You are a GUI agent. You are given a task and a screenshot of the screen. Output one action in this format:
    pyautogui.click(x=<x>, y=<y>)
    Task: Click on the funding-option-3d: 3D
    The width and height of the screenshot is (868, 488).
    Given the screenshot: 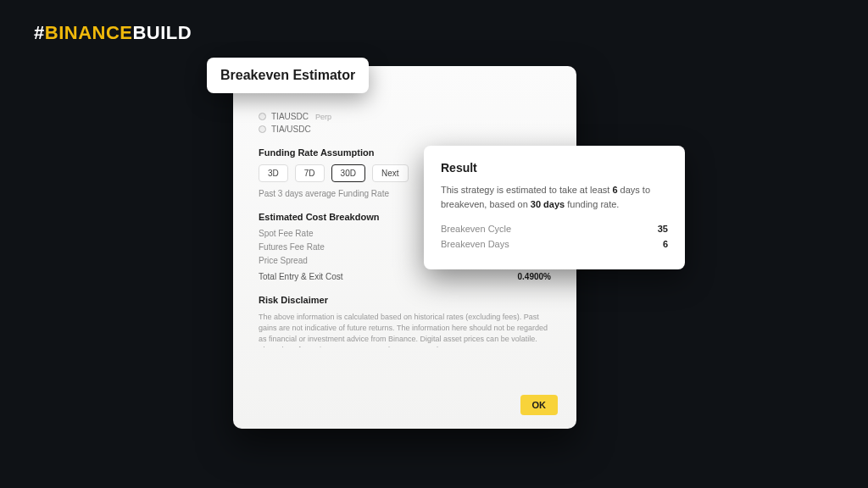 What is the action you would take?
    pyautogui.click(x=273, y=173)
    